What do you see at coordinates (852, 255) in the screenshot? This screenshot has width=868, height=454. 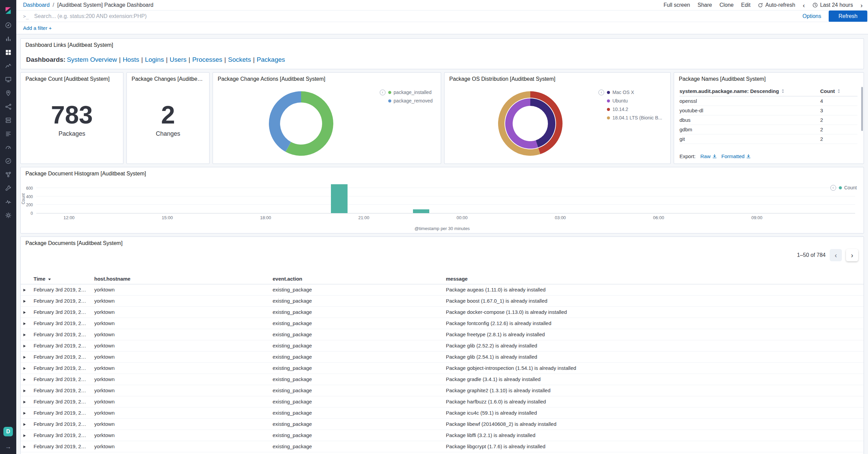 I see `next-page-button: ›` at bounding box center [852, 255].